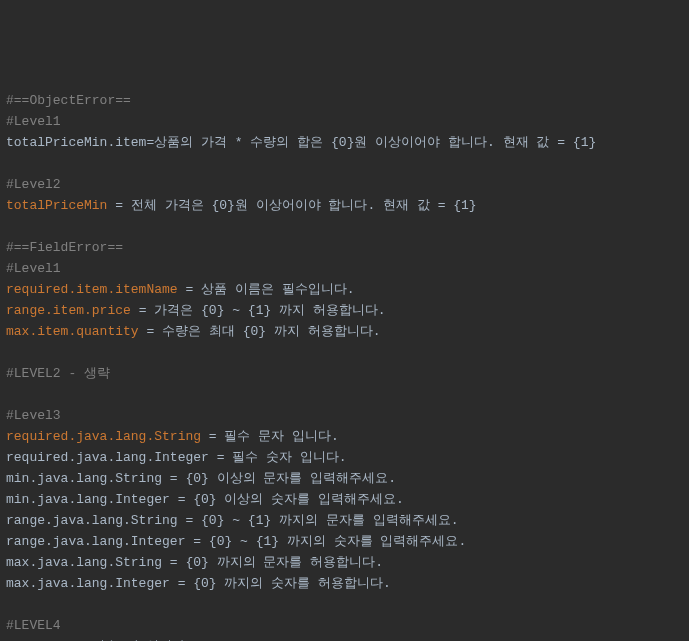 The width and height of the screenshot is (689, 641). What do you see at coordinates (344, 542) in the screenshot?
I see `code-line: range.java.lang.Integer = {0} ~ {1} 까지의 …` at bounding box center [344, 542].